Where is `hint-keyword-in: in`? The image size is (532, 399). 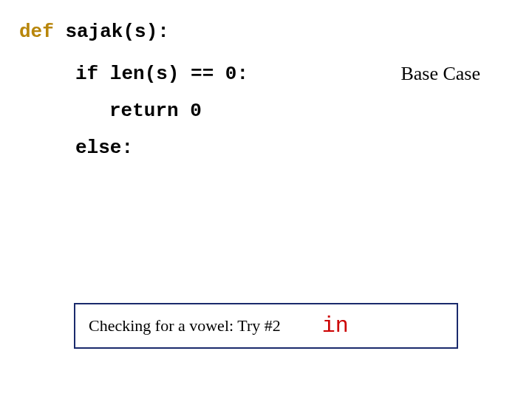 hint-keyword-in: in is located at coordinates (335, 326).